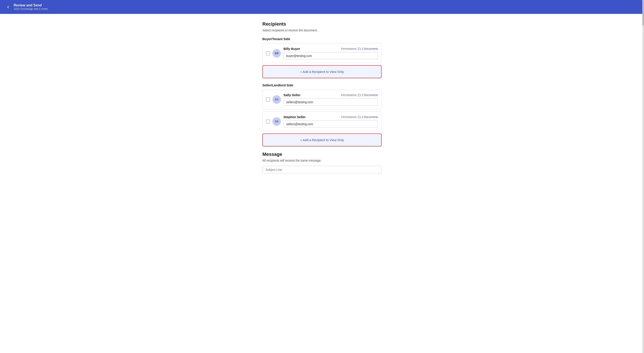 Image resolution: width=644 pixels, height=353 pixels. I want to click on folder-icon-sally, so click(359, 95).